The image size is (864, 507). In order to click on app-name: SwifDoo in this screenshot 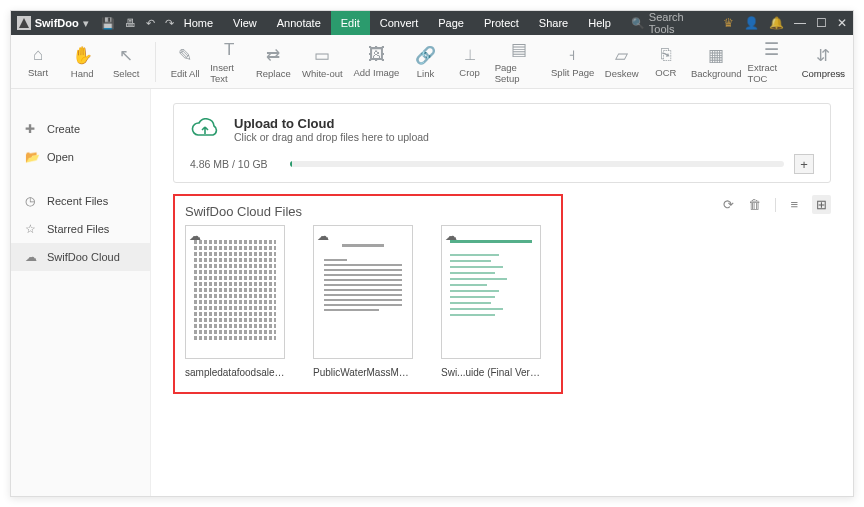, I will do `click(57, 23)`.